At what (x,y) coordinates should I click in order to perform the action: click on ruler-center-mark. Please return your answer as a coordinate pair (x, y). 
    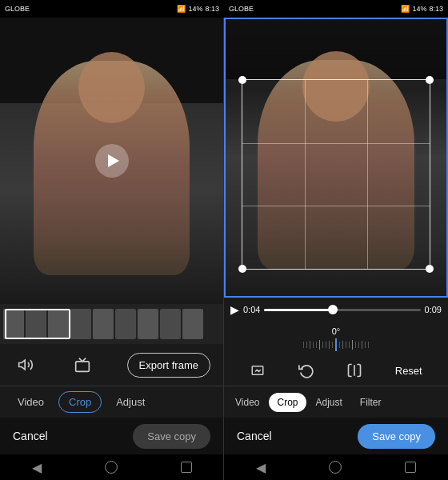
    Looking at the image, I should click on (336, 345).